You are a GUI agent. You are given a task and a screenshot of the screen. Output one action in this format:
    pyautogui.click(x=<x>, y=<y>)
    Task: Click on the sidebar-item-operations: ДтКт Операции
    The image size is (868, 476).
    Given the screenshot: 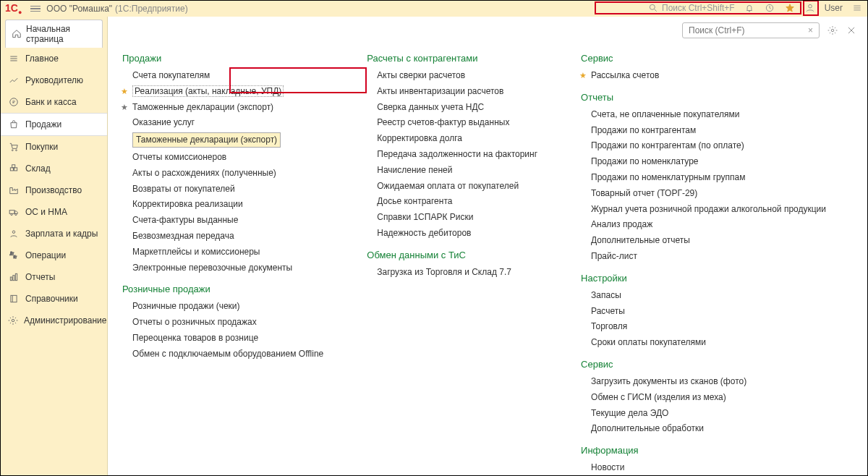 What is the action you would take?
    pyautogui.click(x=54, y=255)
    